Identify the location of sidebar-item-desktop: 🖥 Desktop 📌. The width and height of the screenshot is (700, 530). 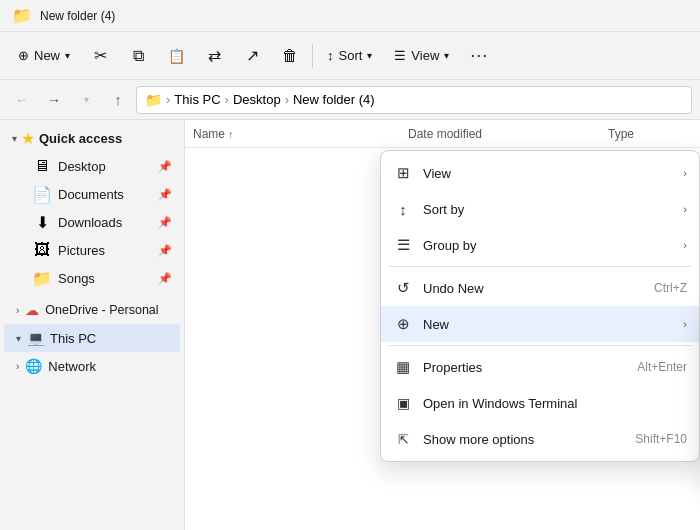
(92, 166).